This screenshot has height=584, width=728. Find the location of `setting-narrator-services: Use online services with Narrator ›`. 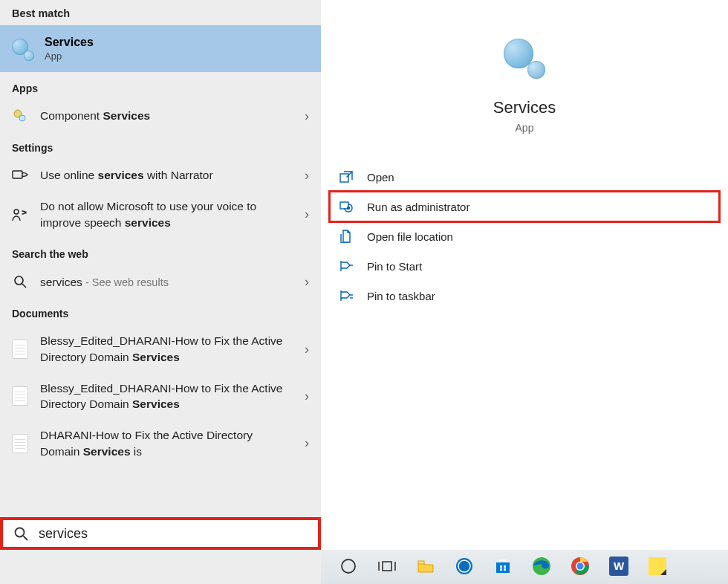

setting-narrator-services: Use online services with Narrator › is located at coordinates (160, 175).